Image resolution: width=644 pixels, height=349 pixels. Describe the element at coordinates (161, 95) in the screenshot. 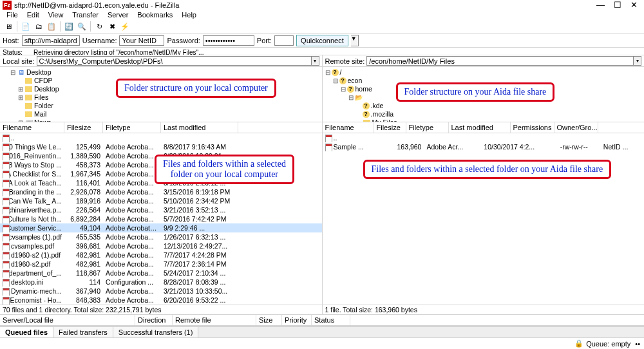

I see `local-folder-tree: Folder structure on your local computer …` at that location.